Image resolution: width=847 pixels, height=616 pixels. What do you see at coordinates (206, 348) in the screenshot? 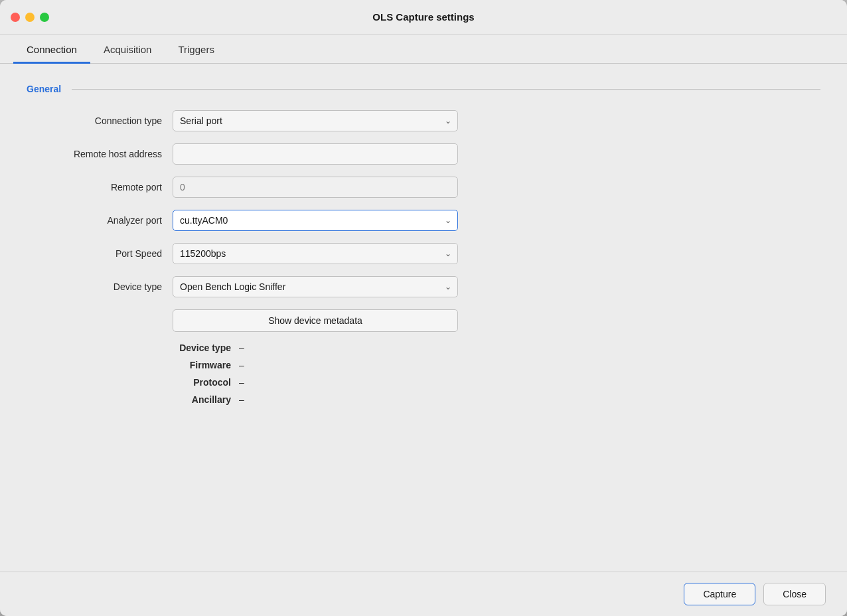
I see `metadata-device-type-label: Device type` at bounding box center [206, 348].